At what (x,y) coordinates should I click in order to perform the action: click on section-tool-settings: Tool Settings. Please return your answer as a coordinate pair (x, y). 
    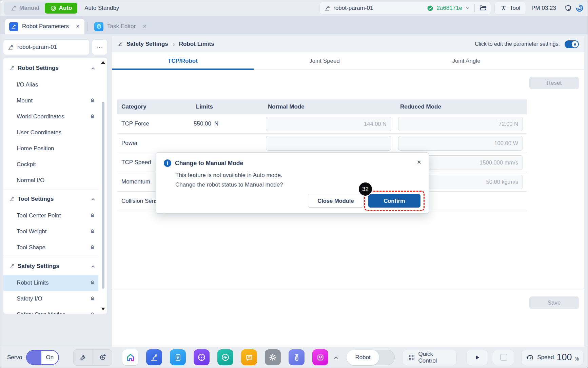
    Looking at the image, I should click on (51, 199).